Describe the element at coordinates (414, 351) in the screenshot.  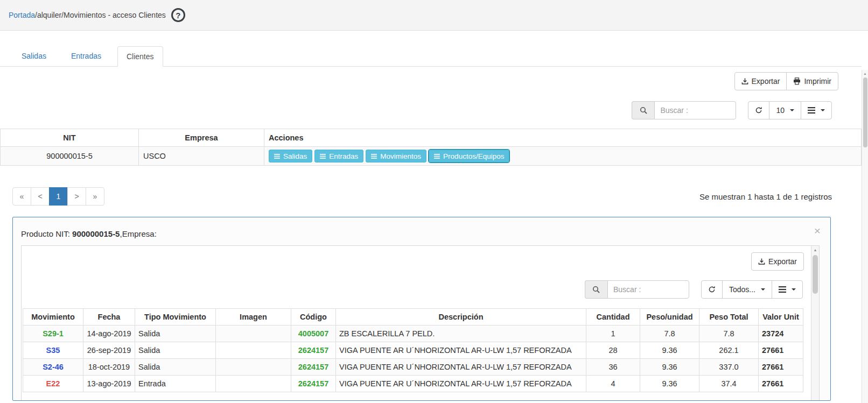
I see `movement-row: S35 26-sep-2019 Salida 2624157 VIGA PUEN…` at that location.